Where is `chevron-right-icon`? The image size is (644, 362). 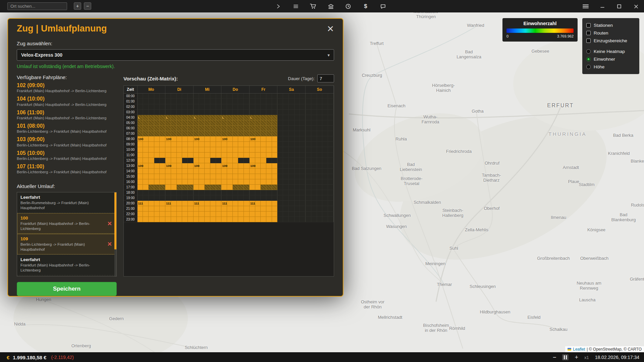
chevron-right-icon is located at coordinates (278, 6).